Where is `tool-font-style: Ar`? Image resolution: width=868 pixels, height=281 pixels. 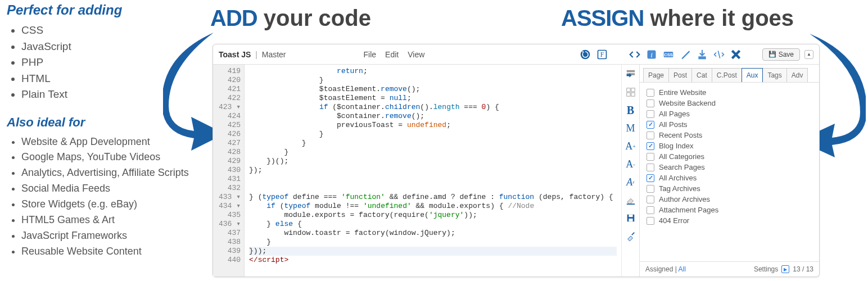 tool-font-style: Ar is located at coordinates (631, 182).